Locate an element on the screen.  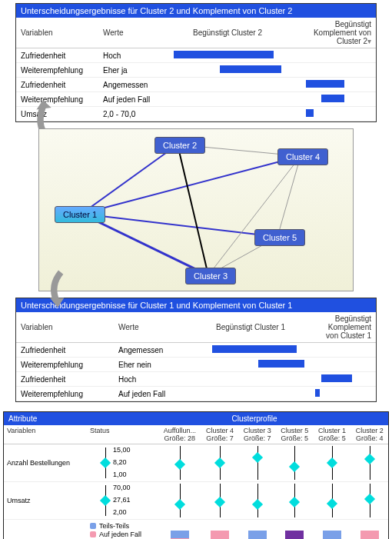
cell-value: Eher ja is located at coordinates (134, 71).